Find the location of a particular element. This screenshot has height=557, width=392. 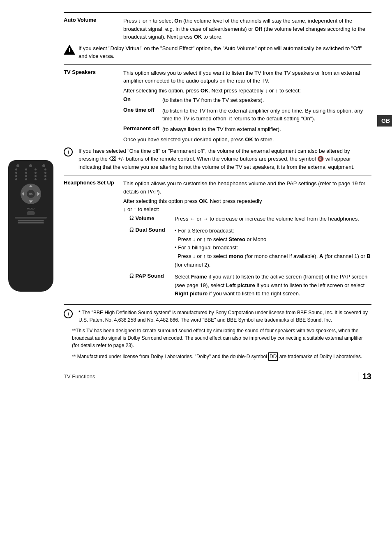

tv-speakers-permanentoff-text: (to always listen to the TV from externa… is located at coordinates (267, 129).